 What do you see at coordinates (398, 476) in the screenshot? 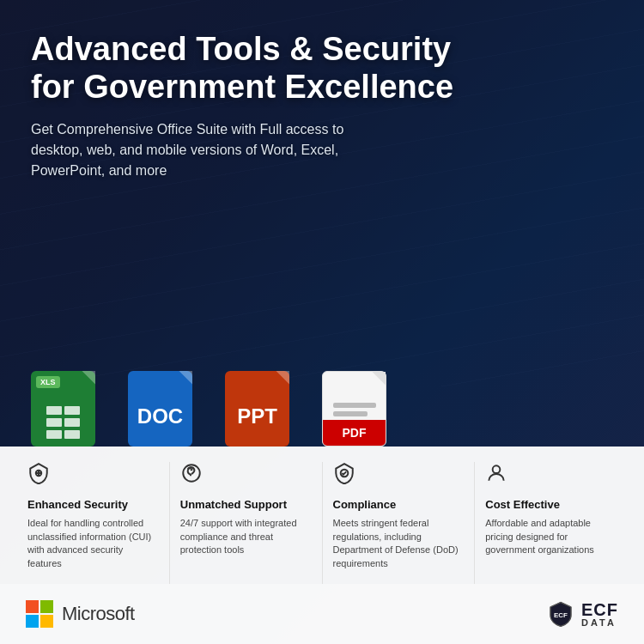
I see `compliance-icon` at bounding box center [398, 476].